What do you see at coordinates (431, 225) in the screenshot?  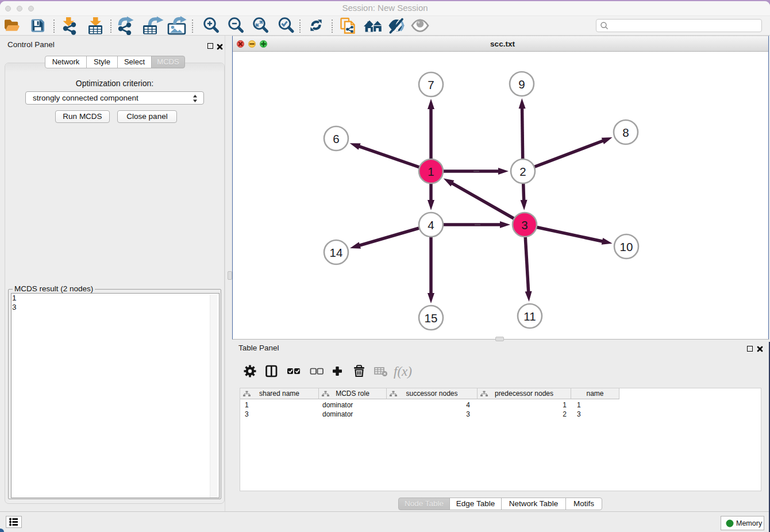 I see `svg-text: 4` at bounding box center [431, 225].